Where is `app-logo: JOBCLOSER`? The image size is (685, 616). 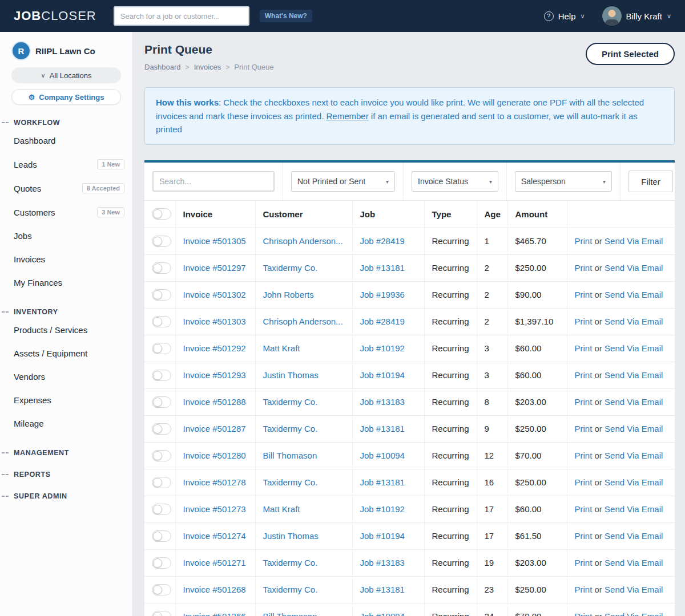
app-logo: JOBCLOSER is located at coordinates (55, 16).